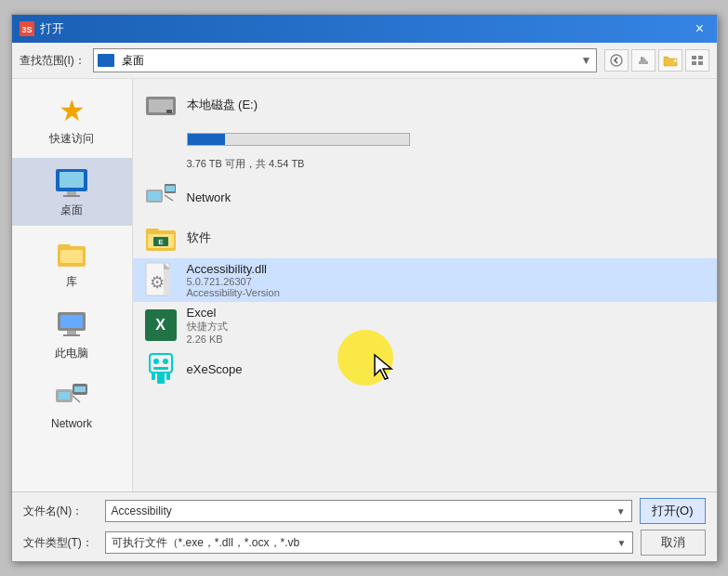  What do you see at coordinates (369, 543) in the screenshot?
I see `filetype-input: 可执行文件（*.exe，*.dll，*.ocx，*.vb ▼` at bounding box center [369, 543].